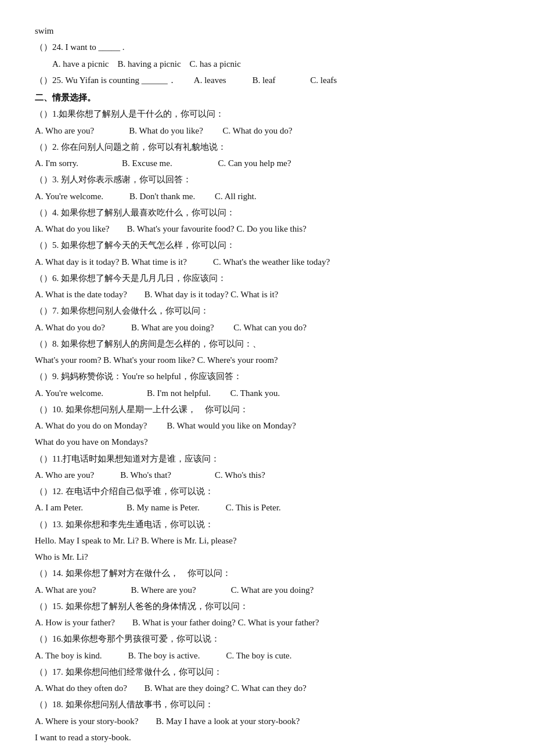 The image size is (534, 756). Describe the element at coordinates (267, 229) in the screenshot. I see `line-12: A. What do you like? B. What's your favo…` at that location.